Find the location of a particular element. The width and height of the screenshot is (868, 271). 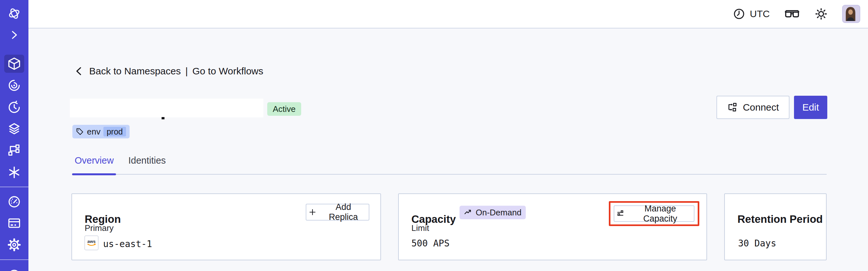

sidebar-item-batch is located at coordinates (14, 173).